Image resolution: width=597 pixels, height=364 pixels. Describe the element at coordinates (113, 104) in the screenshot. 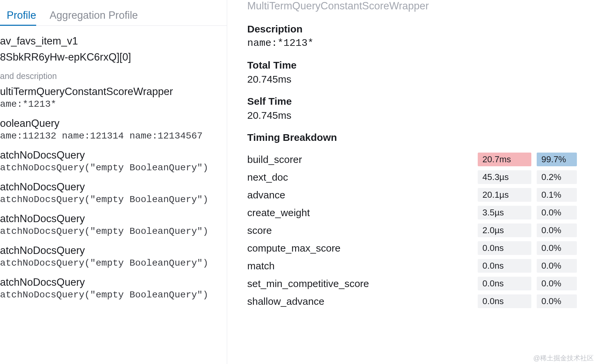

I see `query-description: ame:*1213*` at that location.